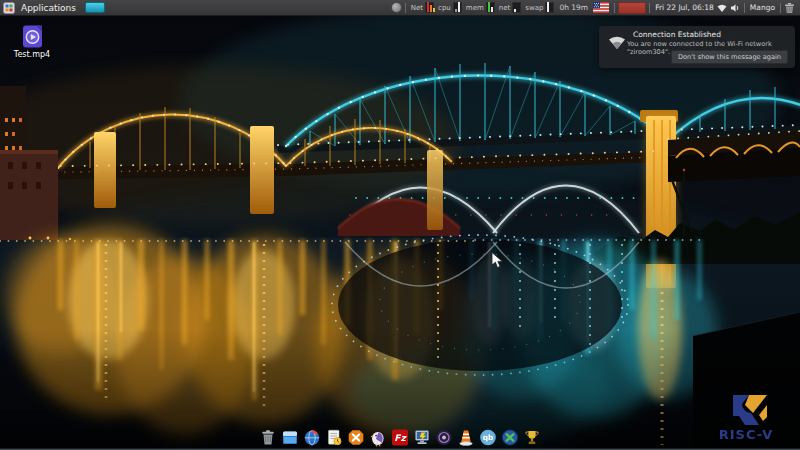  What do you see at coordinates (746, 410) in the screenshot?
I see `riscv-logo-icon` at bounding box center [746, 410].